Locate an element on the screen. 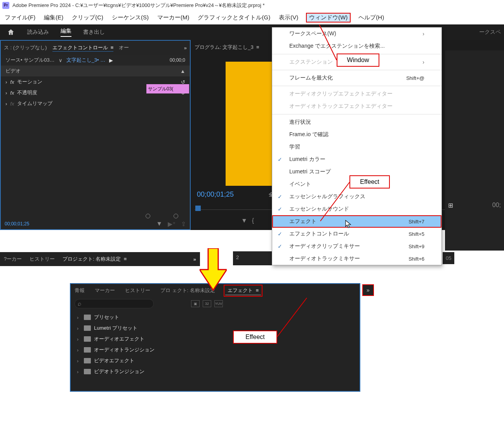  callout-effect-1: Effeect is located at coordinates (370, 182).